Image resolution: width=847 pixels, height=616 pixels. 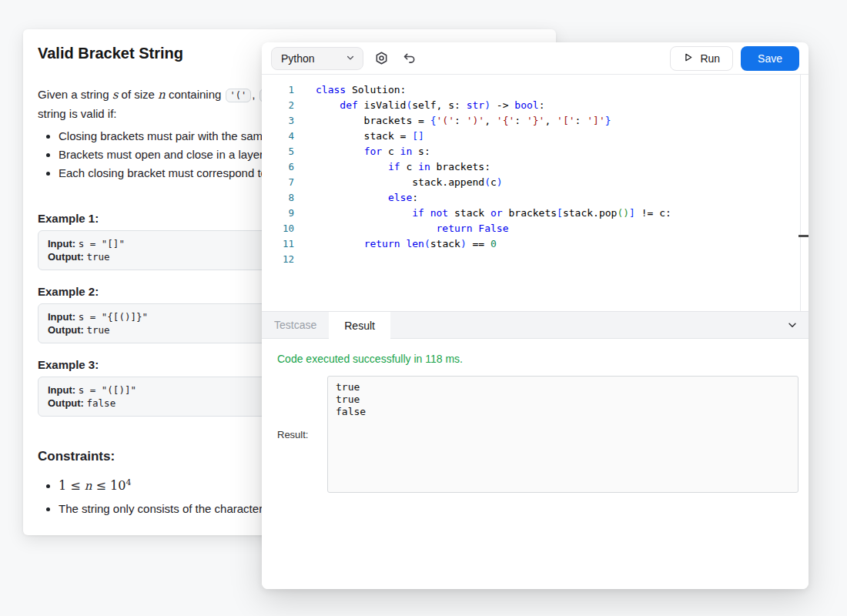 What do you see at coordinates (399, 182) in the screenshot?
I see `code-text: stack.append(c)` at bounding box center [399, 182].